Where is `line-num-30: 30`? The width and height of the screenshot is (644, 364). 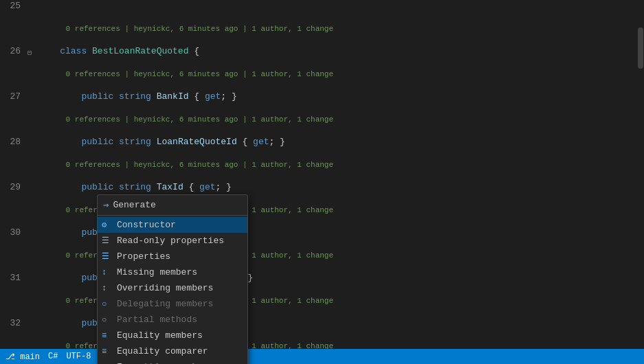 line-num-30: 30 is located at coordinates (13, 233).